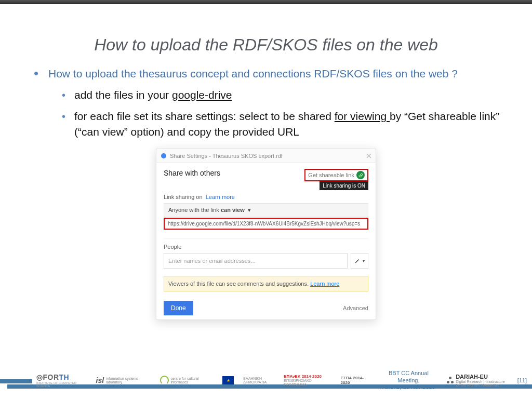 This screenshot has width=532, height=399. Describe the element at coordinates (61, 384) in the screenshot. I see `forth-sub: INSTITUTE OF COMPUTER SCIENCE` at that location.